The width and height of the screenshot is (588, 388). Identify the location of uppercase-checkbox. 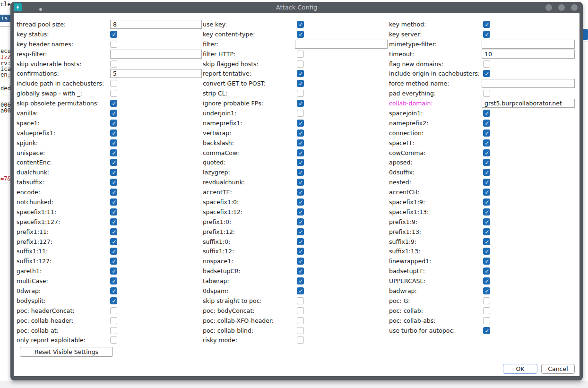
(487, 281).